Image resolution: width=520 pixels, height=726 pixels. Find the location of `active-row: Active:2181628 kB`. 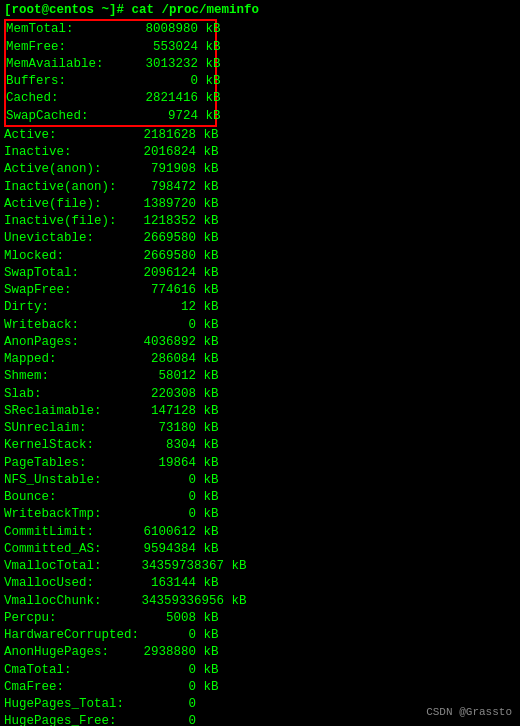

active-row: Active:2181628 kB is located at coordinates (260, 136).